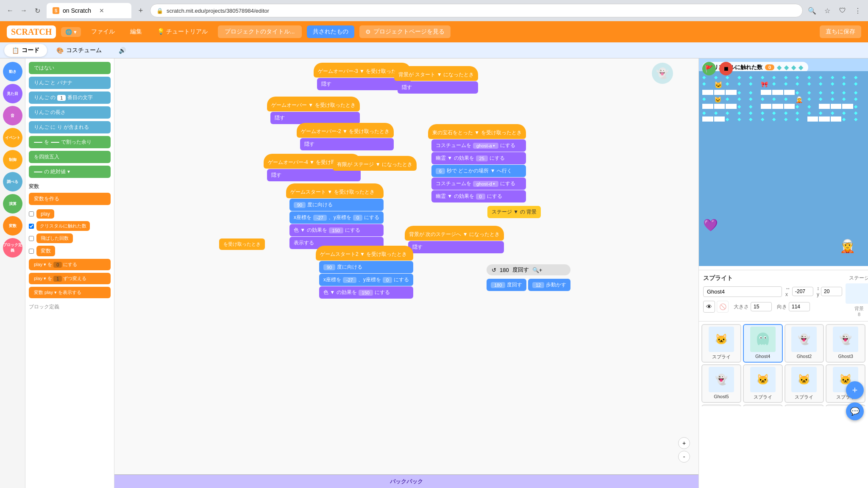 The image size is (868, 488). I want to click on category-sound: 音, so click(13, 116).